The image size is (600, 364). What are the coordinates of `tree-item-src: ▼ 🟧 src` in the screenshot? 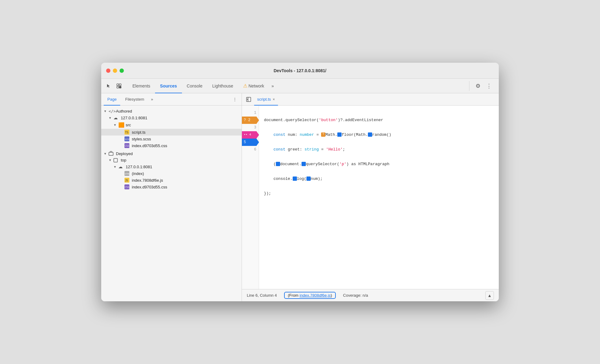 It's located at (171, 125).